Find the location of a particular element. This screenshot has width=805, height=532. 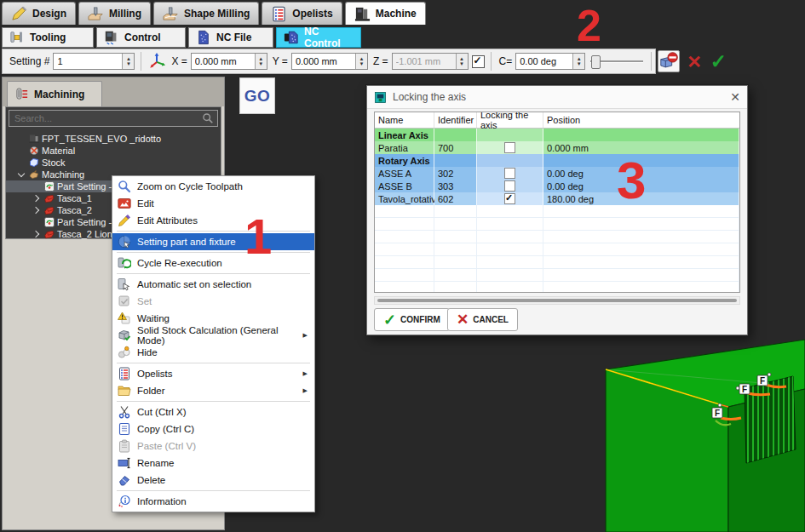

menu-item-solid-stock-calculation-general-mode: Solid Stock Calculation (General Mode)▶ is located at coordinates (213, 335).